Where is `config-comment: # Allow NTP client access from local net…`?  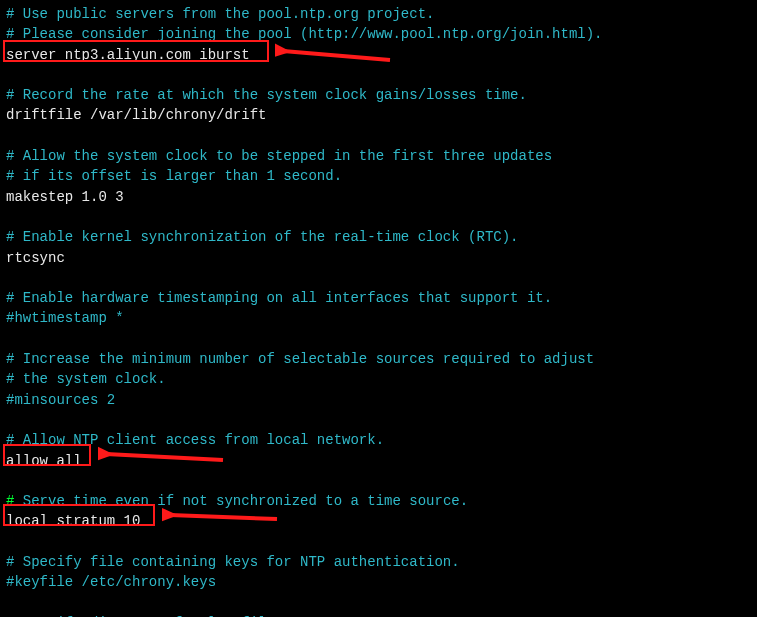
config-comment: # Allow NTP client access from local net… is located at coordinates (378, 440).